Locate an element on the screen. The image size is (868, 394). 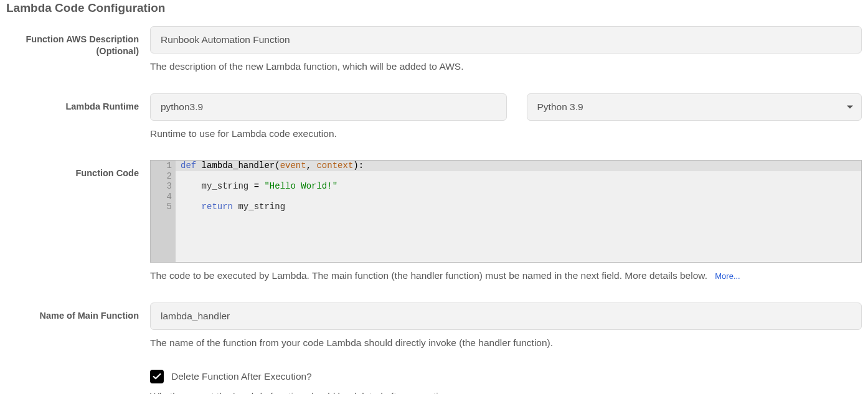
code-token: event is located at coordinates (293, 166).